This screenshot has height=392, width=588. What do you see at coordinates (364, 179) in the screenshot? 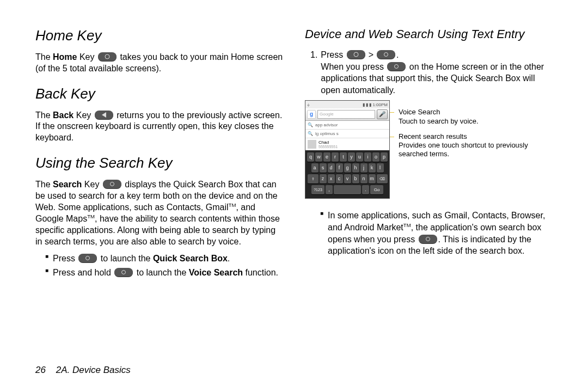
I see `keyboard-key: n` at bounding box center [364, 179].